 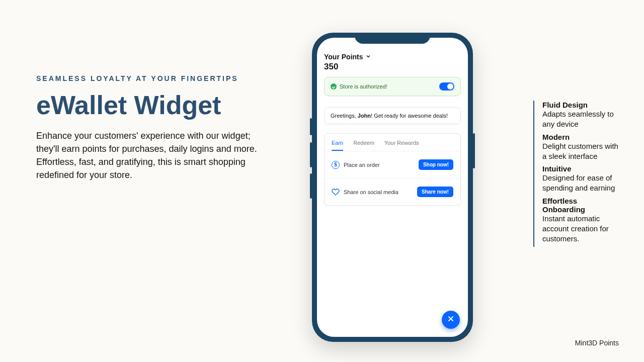 I want to click on auth-status-card: Store is authorized!, so click(x=392, y=86).